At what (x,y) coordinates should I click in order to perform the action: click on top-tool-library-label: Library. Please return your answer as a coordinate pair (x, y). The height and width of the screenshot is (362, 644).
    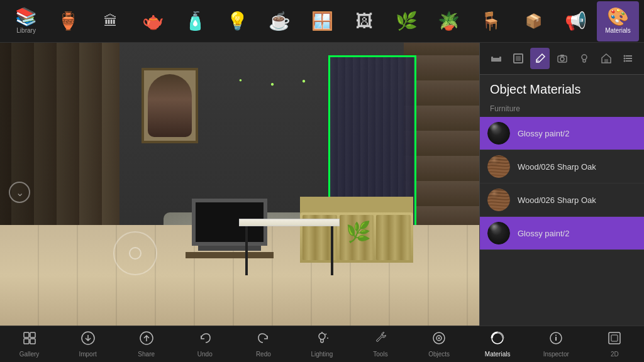
    Looking at the image, I should click on (26, 30).